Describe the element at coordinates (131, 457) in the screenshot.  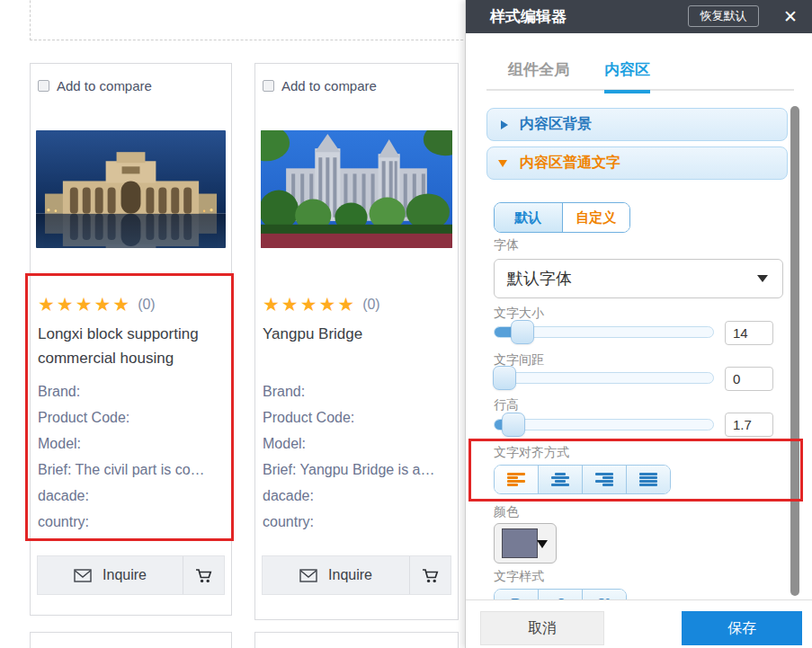
I see `product-fields: Brand: Product Code: Model: Brief: The c…` at that location.